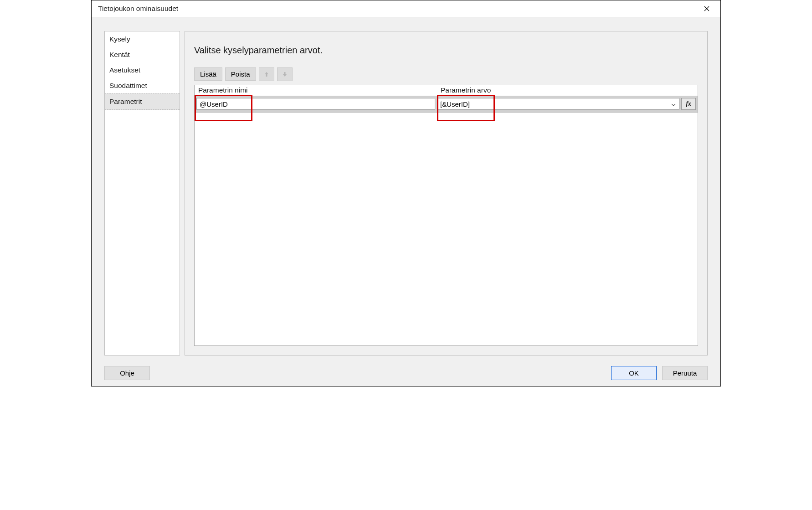  Describe the element at coordinates (285, 74) in the screenshot. I see `arrow-down-icon` at that location.